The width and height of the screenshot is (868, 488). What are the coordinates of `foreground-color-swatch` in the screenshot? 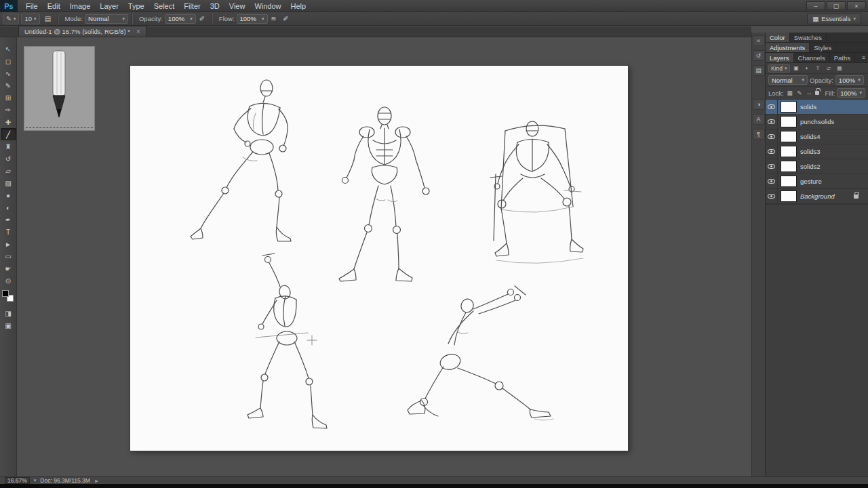 It's located at (5, 293).